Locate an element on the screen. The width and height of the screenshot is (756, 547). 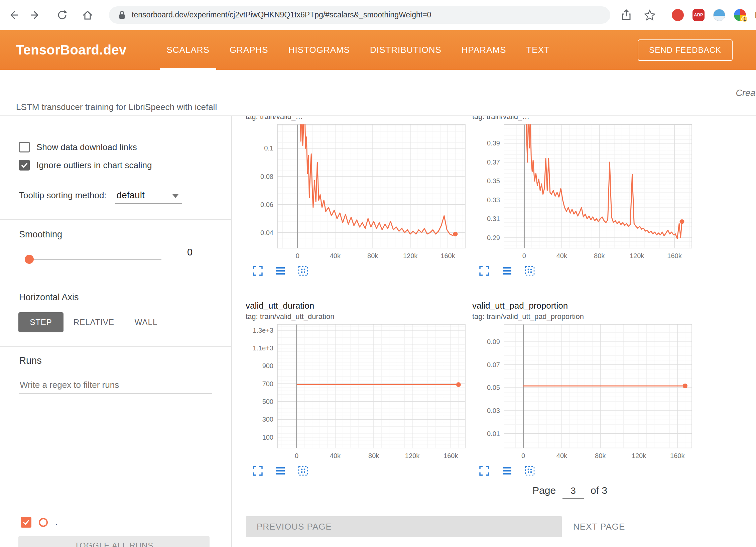
tab-label: TEXT is located at coordinates (538, 50).